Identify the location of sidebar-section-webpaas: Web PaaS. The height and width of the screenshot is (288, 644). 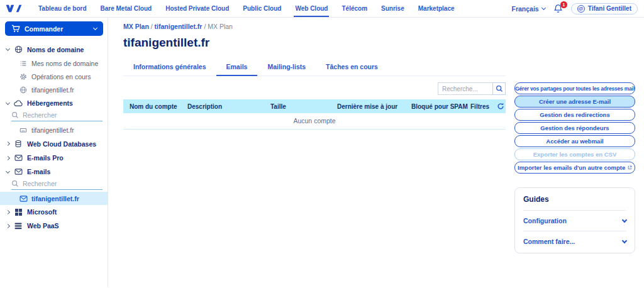
(54, 226).